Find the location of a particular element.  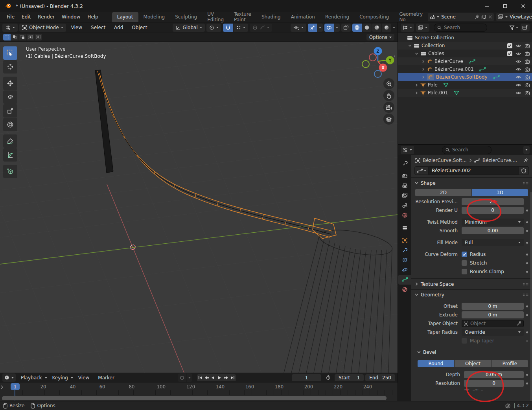

fill-mode-dropdown: Full is located at coordinates (493, 243).